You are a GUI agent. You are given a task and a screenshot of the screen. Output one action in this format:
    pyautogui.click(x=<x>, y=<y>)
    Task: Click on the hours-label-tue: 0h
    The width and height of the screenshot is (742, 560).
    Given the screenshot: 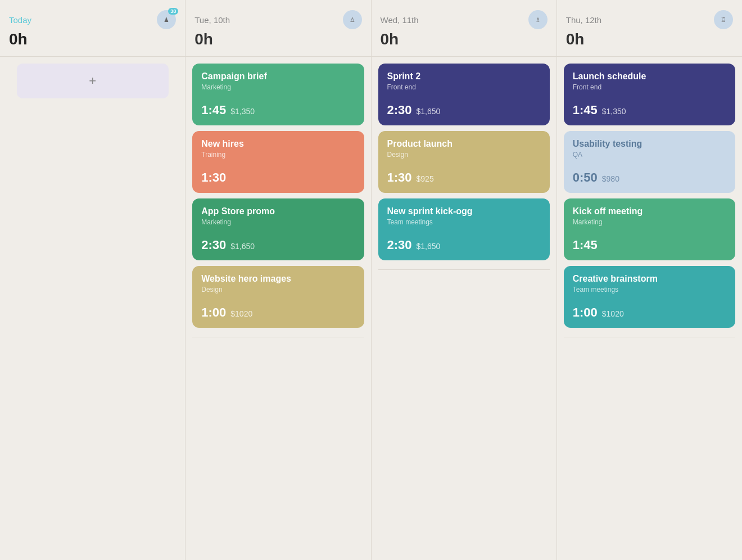 What is the action you would take?
    pyautogui.click(x=278, y=39)
    